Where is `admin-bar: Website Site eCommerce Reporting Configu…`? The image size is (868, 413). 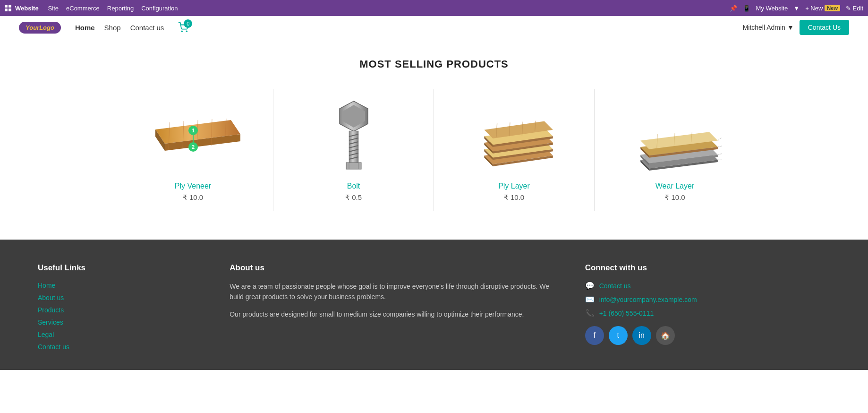
admin-bar: Website Site eCommerce Reporting Configu… is located at coordinates (434, 8).